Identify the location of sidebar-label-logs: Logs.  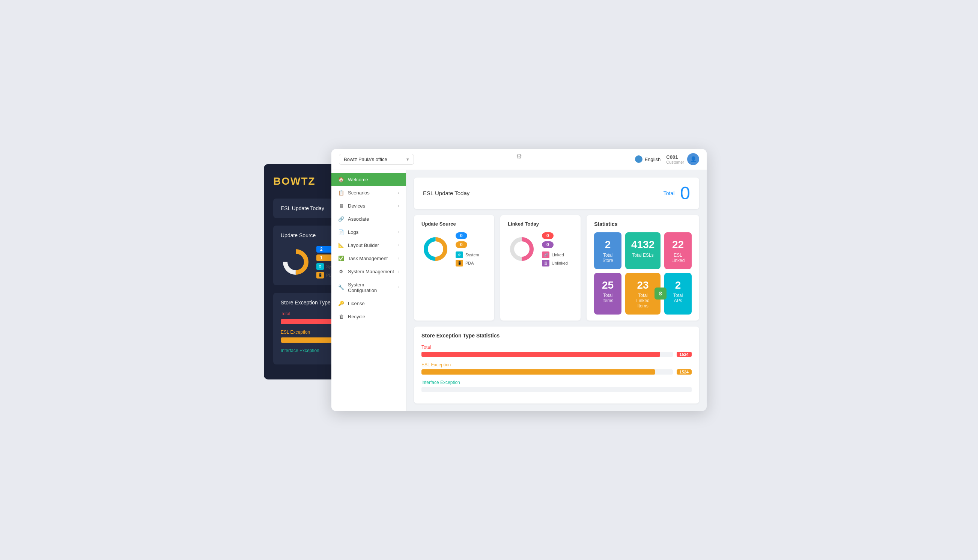
(353, 232).